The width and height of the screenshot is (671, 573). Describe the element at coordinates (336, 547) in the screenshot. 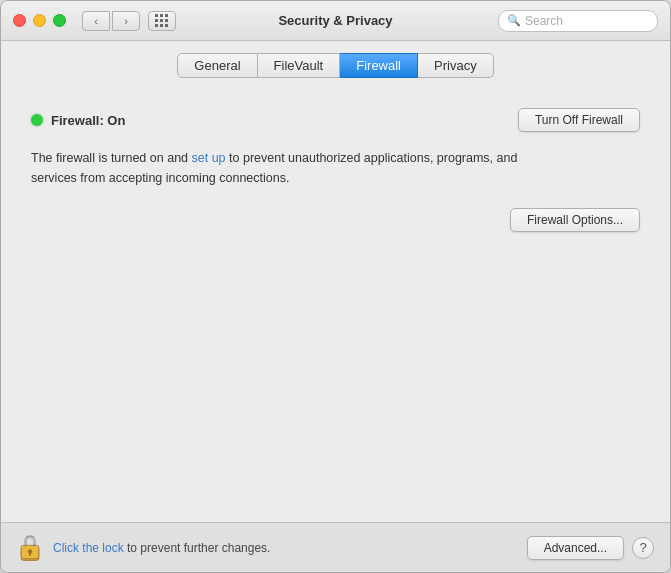

I see `bottom-bar: Click the lock to prevent further change…` at that location.